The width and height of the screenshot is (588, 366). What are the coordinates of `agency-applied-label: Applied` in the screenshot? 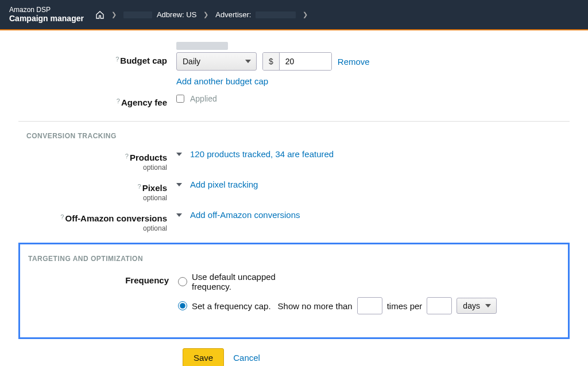 It's located at (203, 99).